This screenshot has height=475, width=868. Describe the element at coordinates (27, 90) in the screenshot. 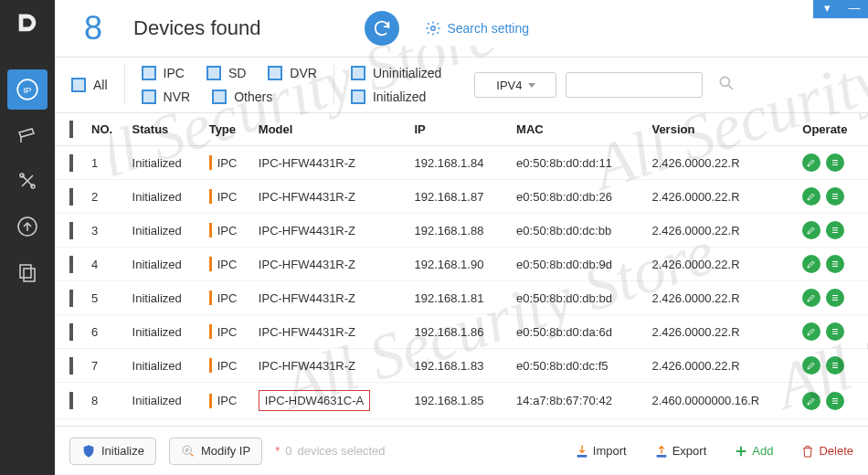

I see `nav-ip: IP` at that location.